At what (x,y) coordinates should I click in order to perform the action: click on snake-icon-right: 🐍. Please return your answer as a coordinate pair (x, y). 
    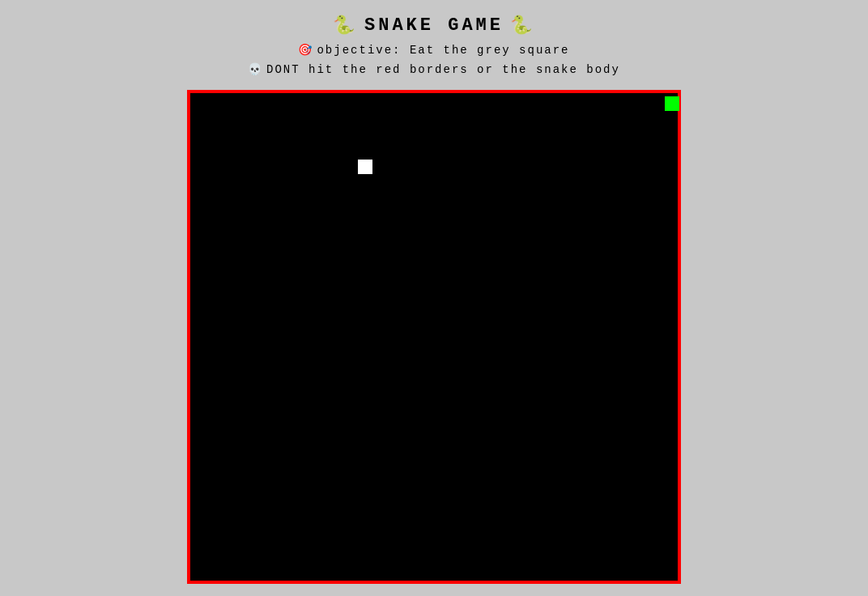
    Looking at the image, I should click on (523, 26).